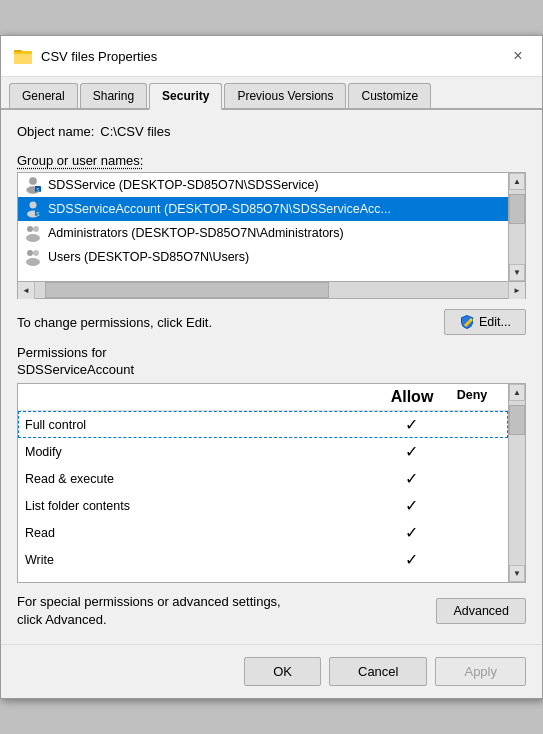 This screenshot has width=543, height=734. What do you see at coordinates (517, 483) in the screenshot?
I see `perms-scroll-track` at bounding box center [517, 483].